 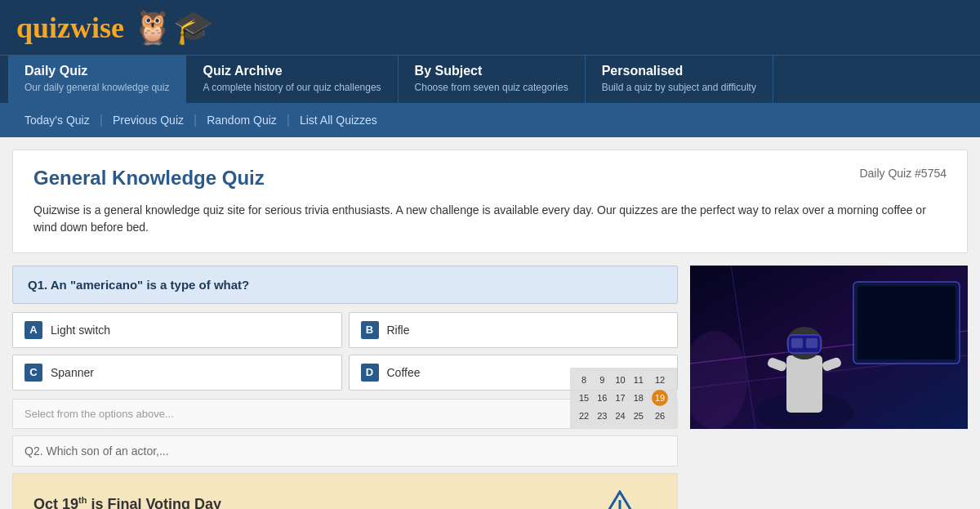 What do you see at coordinates (490, 219) in the screenshot?
I see `quiz-description: Quizwise is a general knowledge quiz sit…` at bounding box center [490, 219].